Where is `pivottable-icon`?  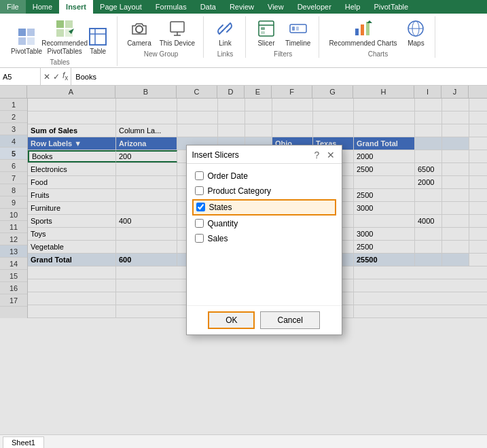
pivottable-icon is located at coordinates (26, 37).